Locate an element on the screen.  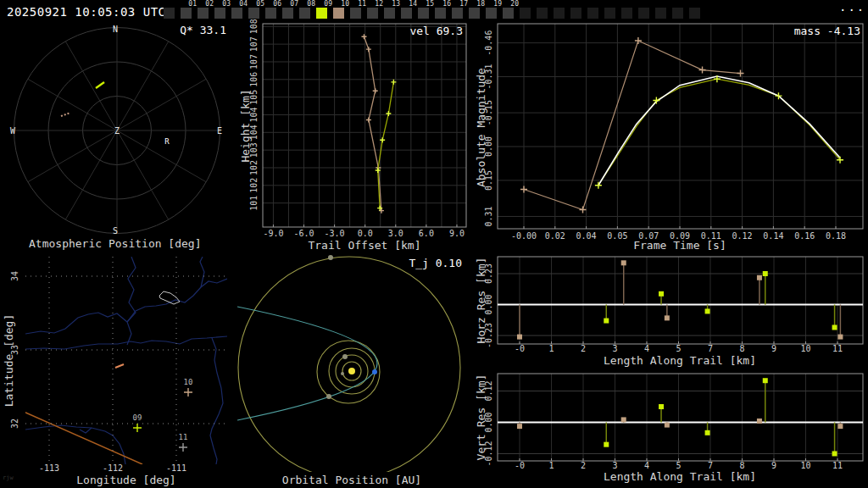
svg-text: 8 is located at coordinates (742, 349).